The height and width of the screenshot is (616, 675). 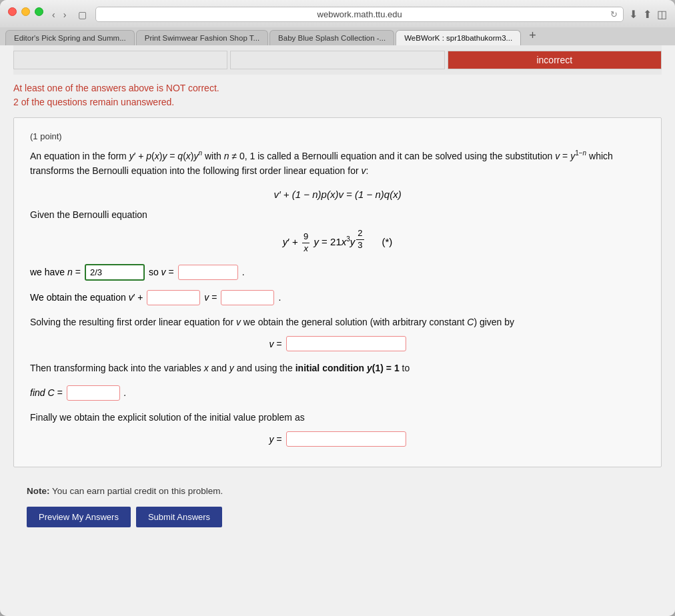 I want to click on note-section: Note: You can earn partial credit on thi…, so click(x=338, y=489).